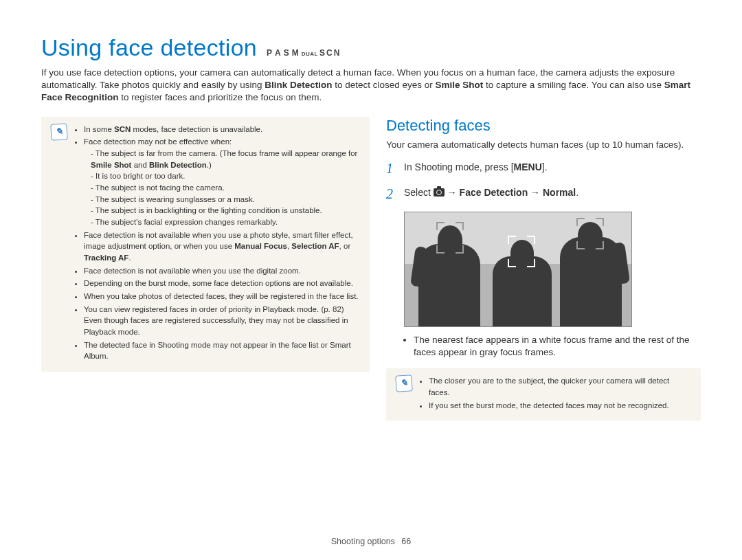 Image resolution: width=742 pixels, height=560 pixels. Describe the element at coordinates (221, 283) in the screenshot. I see `note-item: Depending on the burst mode, some face d…` at that location.